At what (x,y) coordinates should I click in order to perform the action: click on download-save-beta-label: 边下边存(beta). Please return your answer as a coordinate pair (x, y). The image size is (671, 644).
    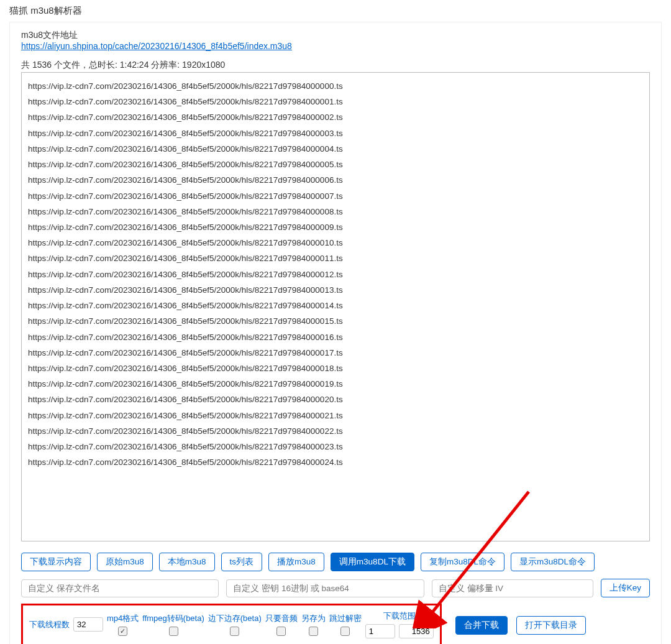
    Looking at the image, I should click on (235, 619).